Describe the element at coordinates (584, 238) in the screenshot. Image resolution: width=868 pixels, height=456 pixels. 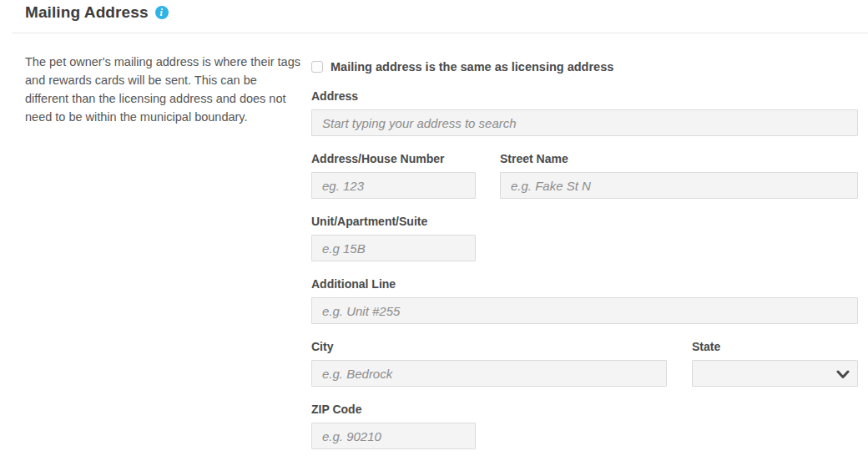
I see `unit-group: Unit/Apartment/Suite` at that location.